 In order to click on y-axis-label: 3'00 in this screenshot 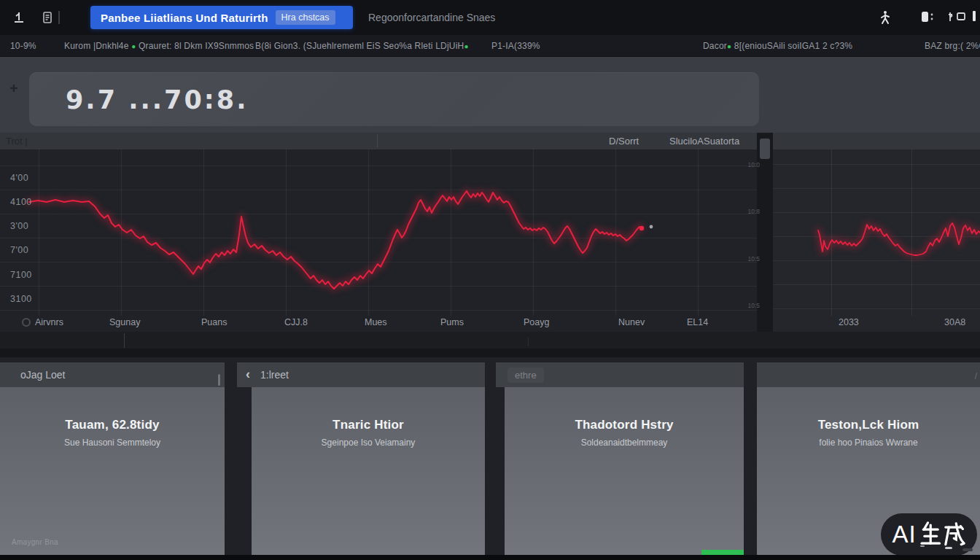, I will do `click(25, 226)`.